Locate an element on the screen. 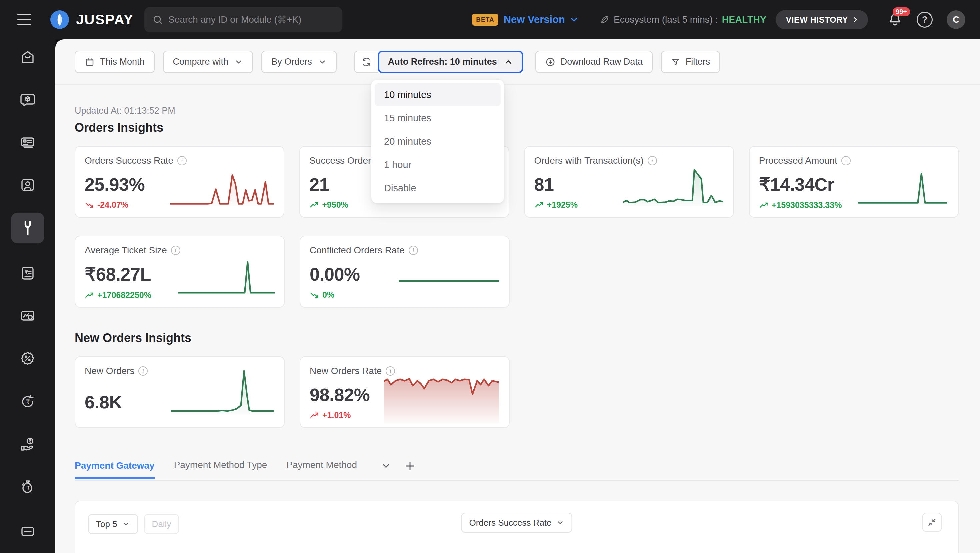 Image resolution: width=980 pixels, height=553 pixels. granularity-button: Daily is located at coordinates (162, 524).